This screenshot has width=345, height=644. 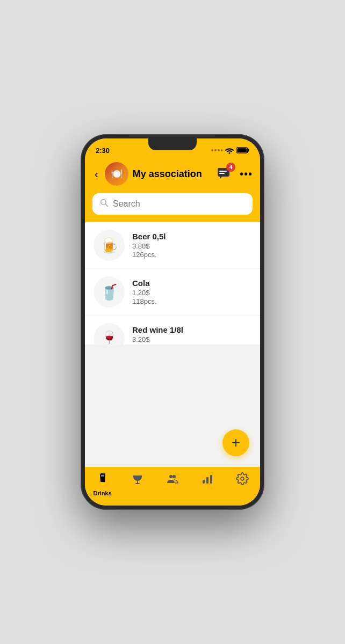 I want to click on item-price-1: 1.20$, so click(x=192, y=293).